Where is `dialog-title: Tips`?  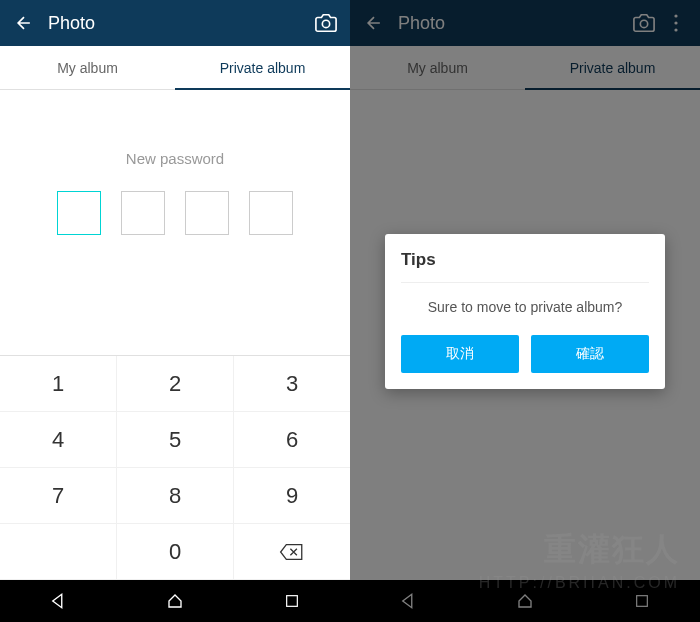 dialog-title: Tips is located at coordinates (525, 266).